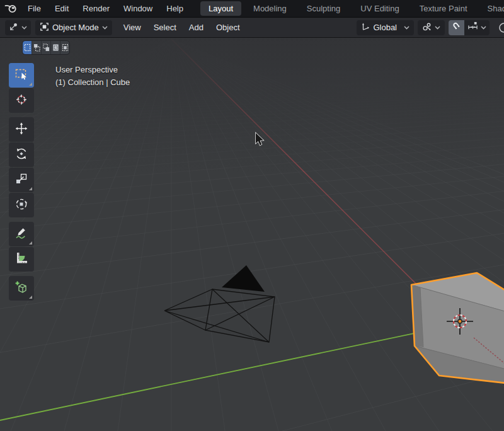 The height and width of the screenshot is (431, 504). What do you see at coordinates (93, 76) in the screenshot?
I see `viewport-overlay-text: User Perspective (1) Collection | Cube` at bounding box center [93, 76].